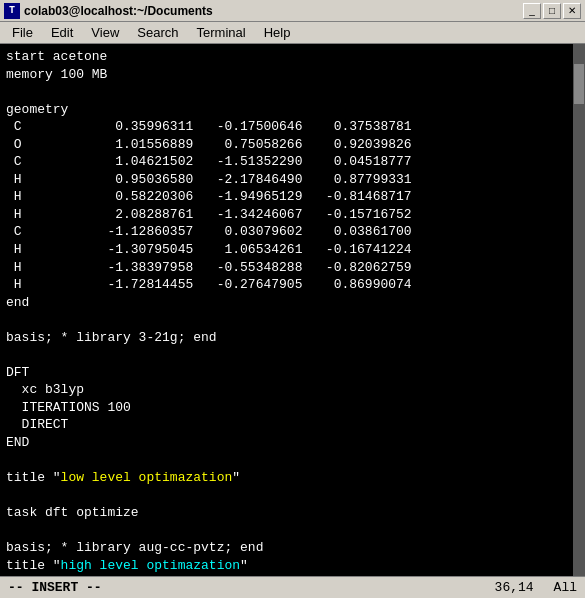  I want to click on app-icon: T, so click(12, 11).